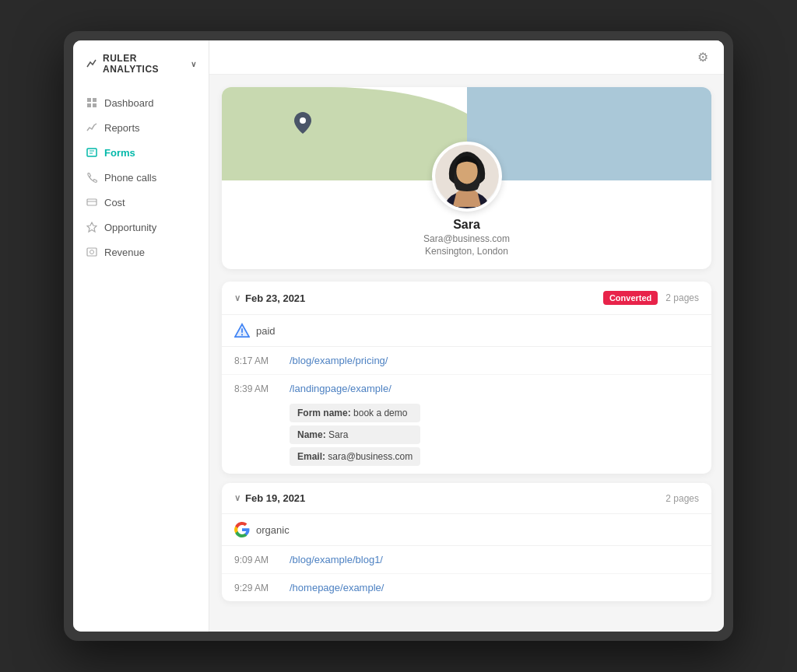  I want to click on converted-badge: Converted, so click(630, 298).